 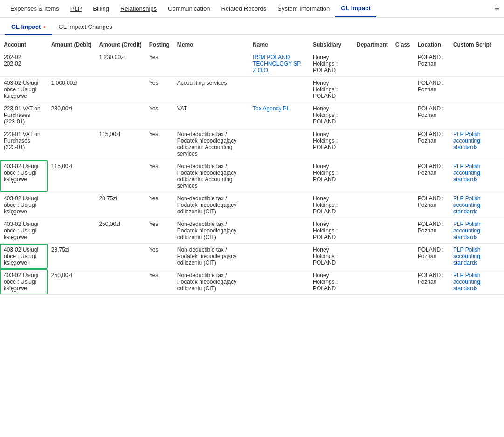 What do you see at coordinates (211, 45) in the screenshot?
I see `col-header-memo: Memo` at bounding box center [211, 45].